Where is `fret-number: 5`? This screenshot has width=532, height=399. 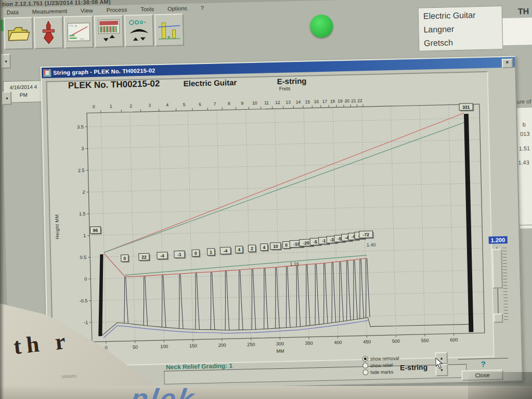
fret-number: 5 is located at coordinates (184, 105).